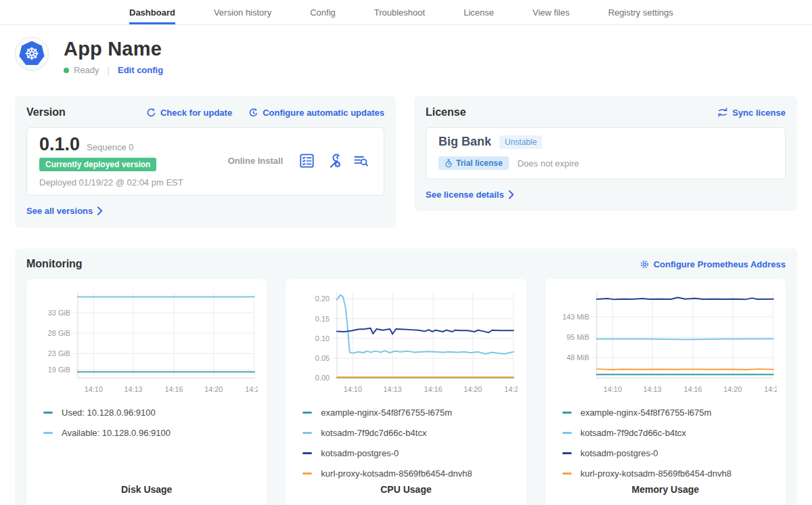 The height and width of the screenshot is (505, 812). I want to click on legend-label: Available: 10.128.0.96:9100, so click(116, 433).